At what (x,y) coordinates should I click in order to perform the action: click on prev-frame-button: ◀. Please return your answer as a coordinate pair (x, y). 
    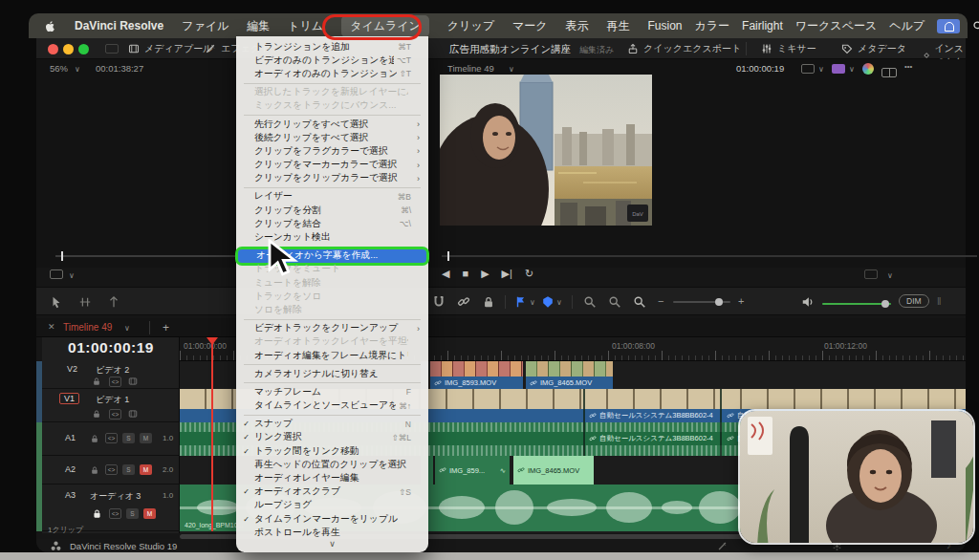
    Looking at the image, I should click on (446, 273).